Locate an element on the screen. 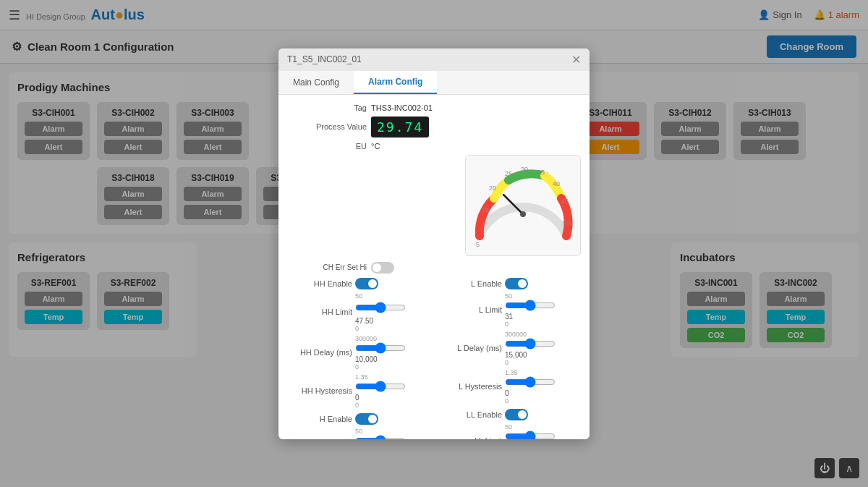 The height and width of the screenshot is (487, 868). hh-limit-value: 47.50 is located at coordinates (380, 321).